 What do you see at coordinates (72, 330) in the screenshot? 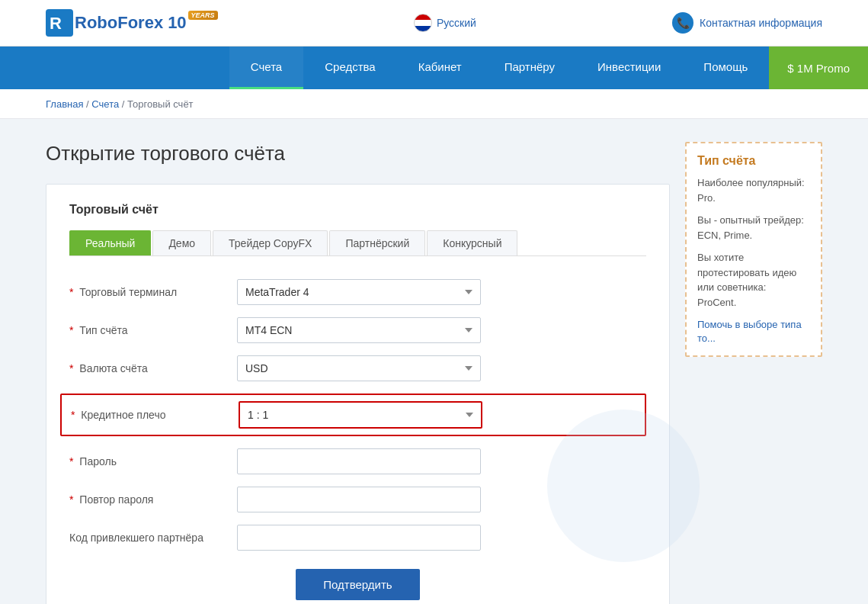
I see `required-star-account-type: *` at bounding box center [72, 330].